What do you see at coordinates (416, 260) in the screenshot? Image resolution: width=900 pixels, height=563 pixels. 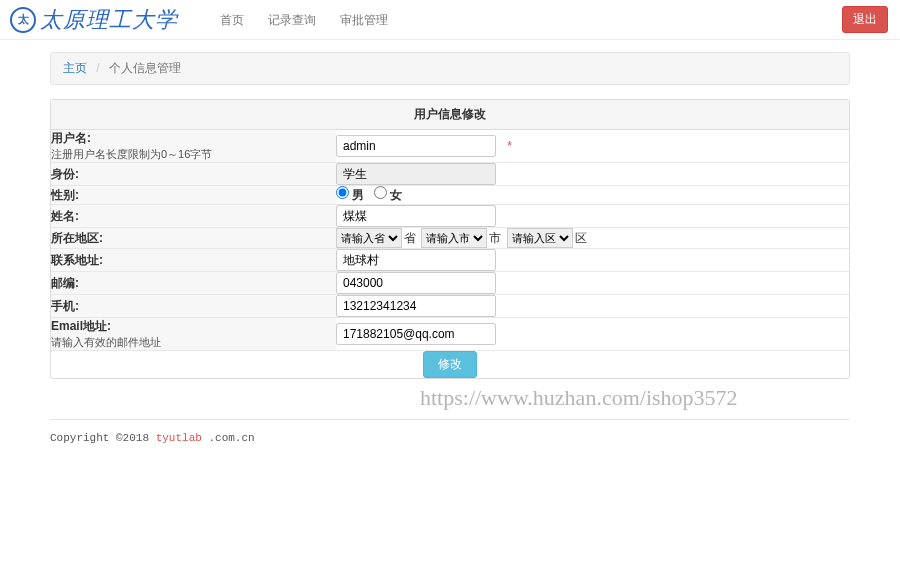 I see `input-address` at bounding box center [416, 260].